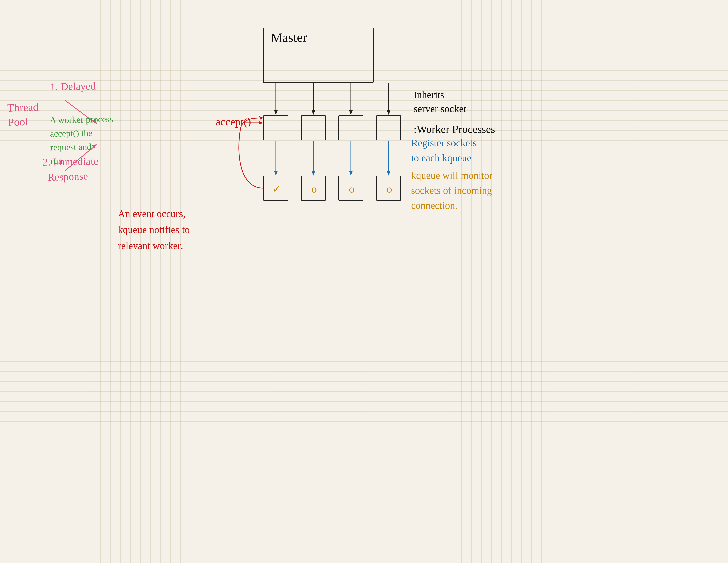 The image size is (728, 563). Describe the element at coordinates (314, 189) in the screenshot. I see `kqueue-symbol-2: o` at that location.